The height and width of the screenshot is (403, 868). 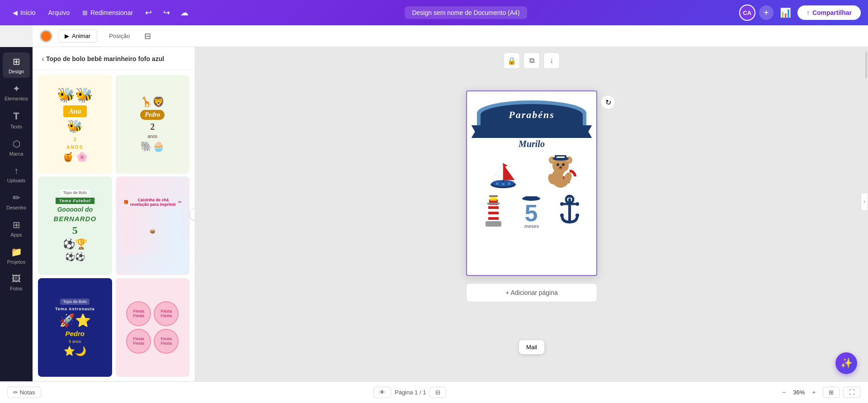 What do you see at coordinates (532, 226) in the screenshot?
I see `meses-text: meses` at bounding box center [532, 226].